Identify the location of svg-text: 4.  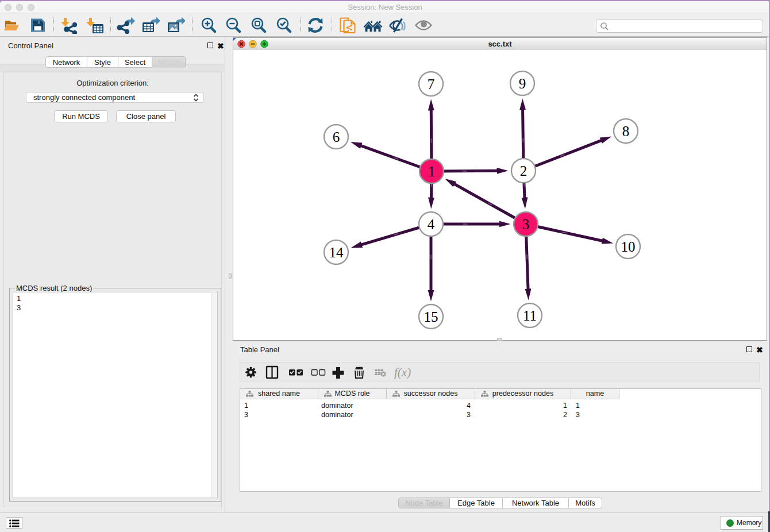
(431, 224).